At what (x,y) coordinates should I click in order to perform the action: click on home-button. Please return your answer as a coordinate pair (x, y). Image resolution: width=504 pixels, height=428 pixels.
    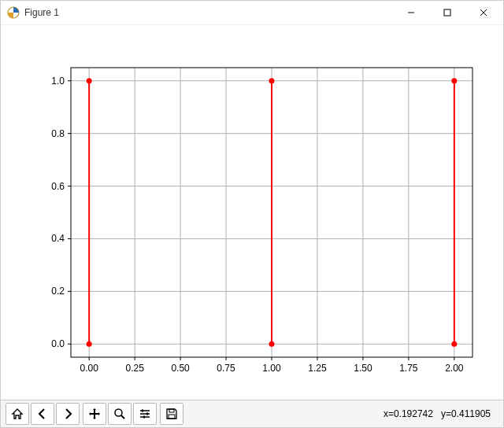
    Looking at the image, I should click on (17, 414).